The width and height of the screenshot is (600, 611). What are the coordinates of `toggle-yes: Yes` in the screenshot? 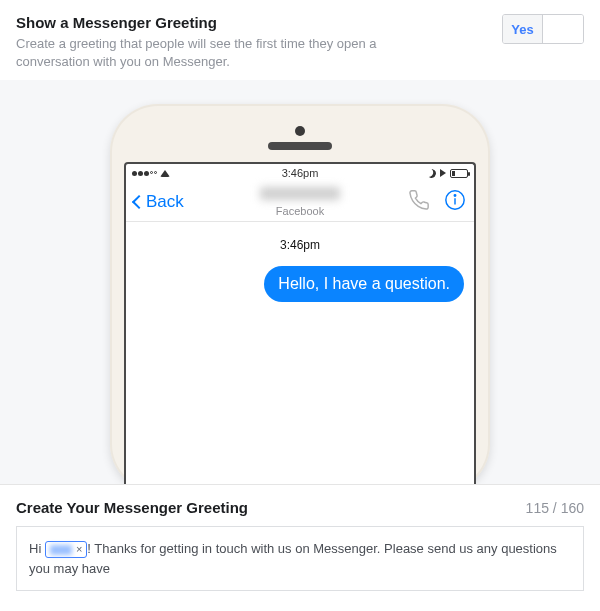 It's located at (523, 29).